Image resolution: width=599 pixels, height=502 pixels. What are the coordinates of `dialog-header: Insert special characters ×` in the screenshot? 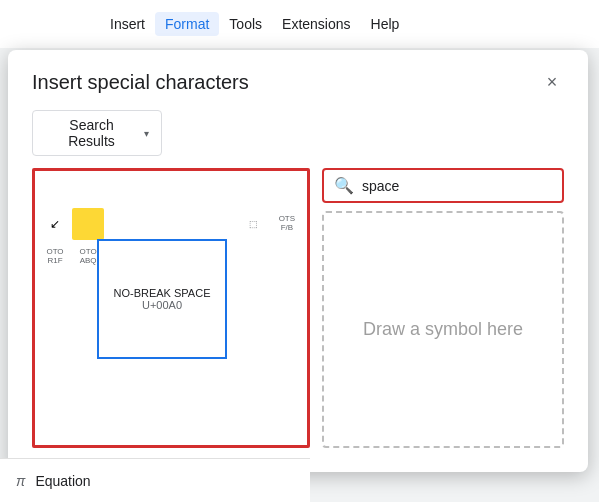 It's located at (298, 82).